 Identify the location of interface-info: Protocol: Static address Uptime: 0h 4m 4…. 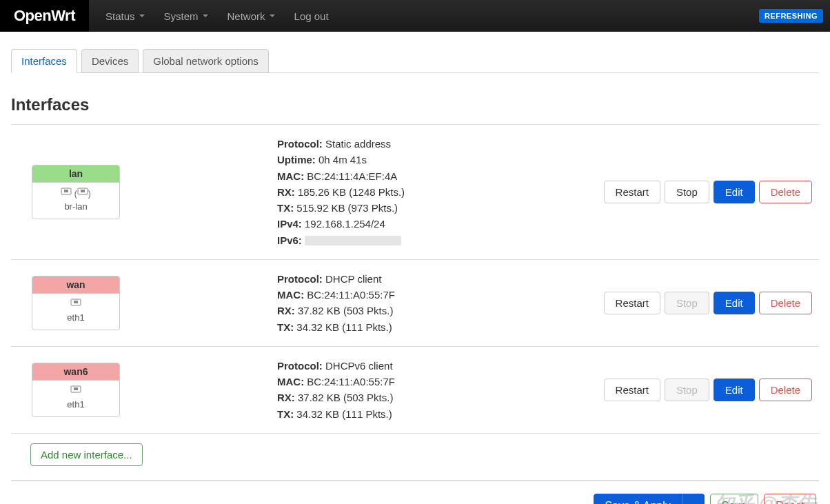
(435, 192).